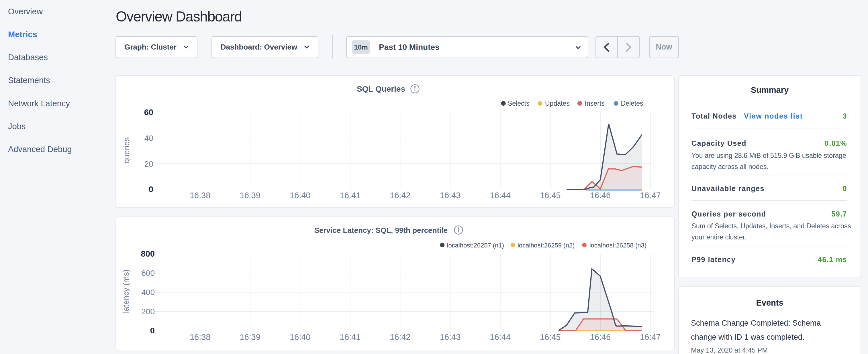 This screenshot has height=354, width=868. Describe the element at coordinates (149, 138) in the screenshot. I see `svg-text: 40` at that location.